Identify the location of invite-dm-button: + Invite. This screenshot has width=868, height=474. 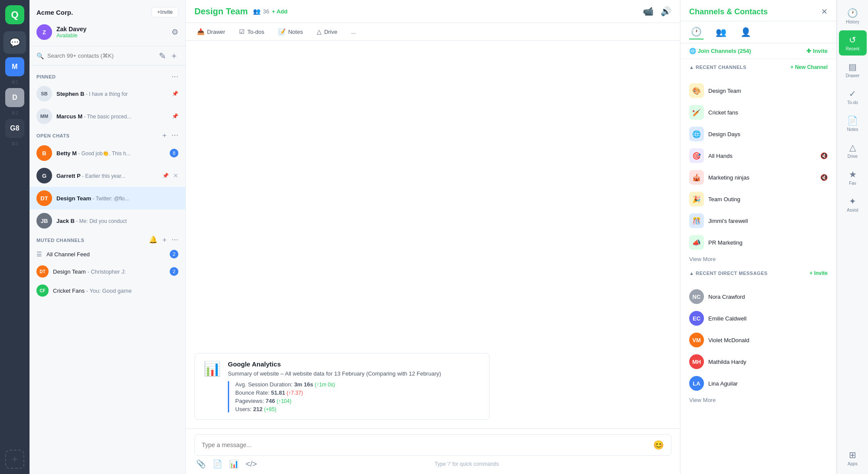
(819, 273).